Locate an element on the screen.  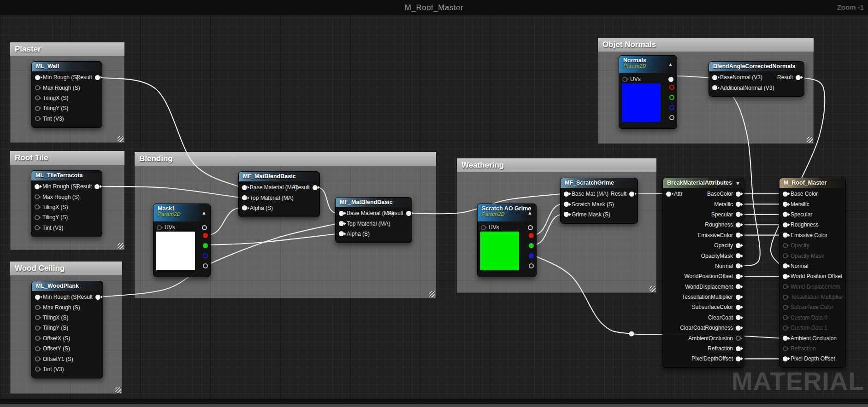
pin-break-normal is located at coordinates (738, 266).